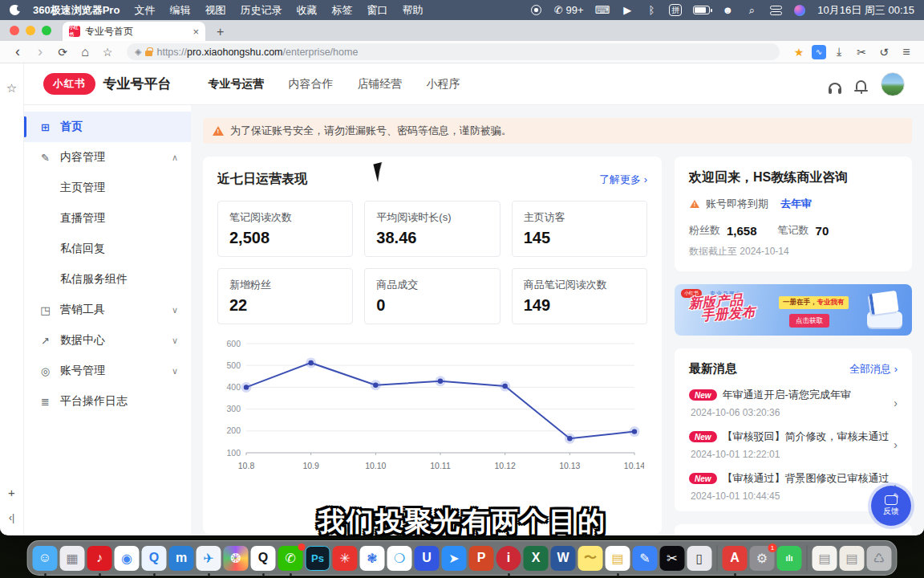 This screenshot has height=578, width=924. Describe the element at coordinates (377, 10) in the screenshot. I see `menubar-menu-窗口: 窗口` at that location.